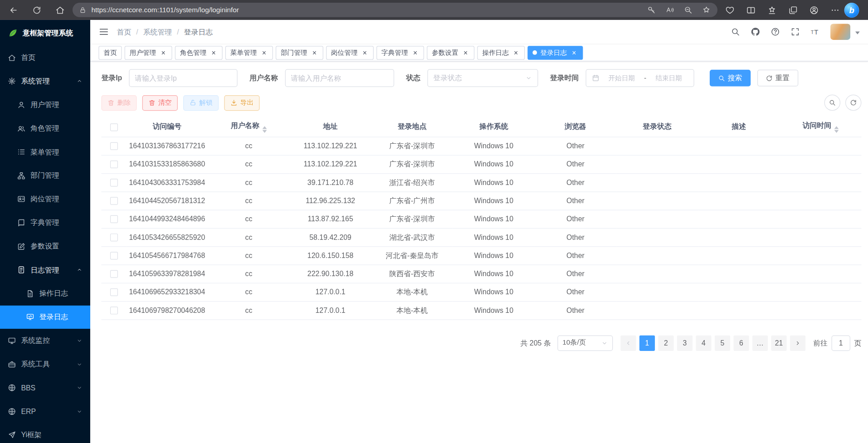 The height and width of the screenshot is (443, 868). I want to click on sidebar-item-role-mgmt: 角色管理, so click(45, 128).